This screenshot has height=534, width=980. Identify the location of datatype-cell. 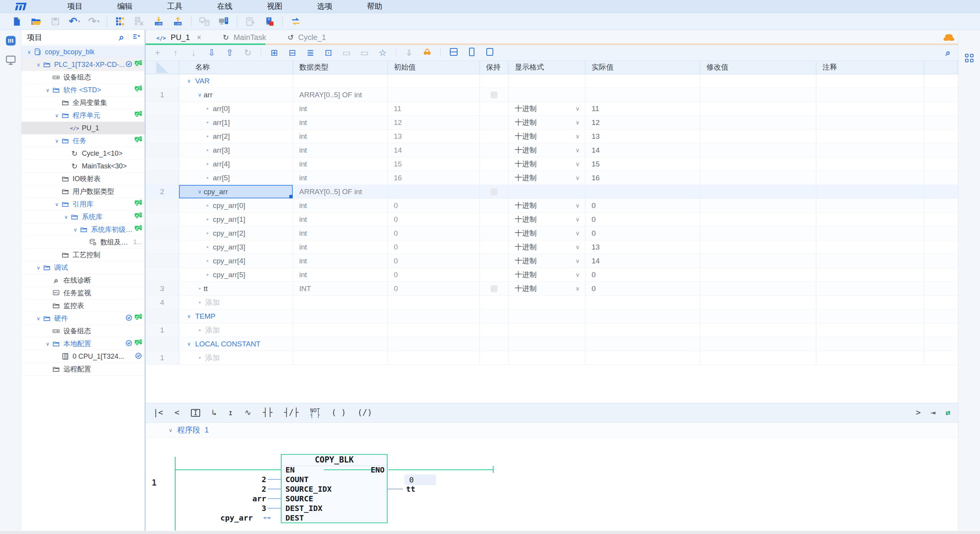
(340, 303).